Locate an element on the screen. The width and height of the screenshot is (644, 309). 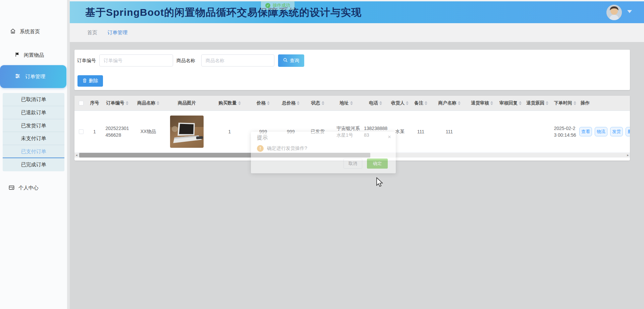
goods-name-input is located at coordinates (238, 60).